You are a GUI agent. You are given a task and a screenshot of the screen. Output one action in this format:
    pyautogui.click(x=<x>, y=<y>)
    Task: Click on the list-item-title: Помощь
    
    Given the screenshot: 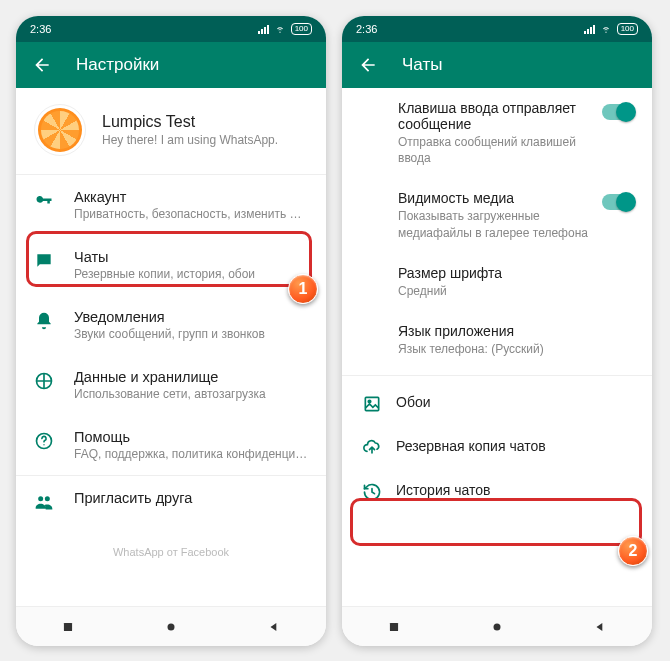 What is the action you would take?
    pyautogui.click(x=191, y=437)
    